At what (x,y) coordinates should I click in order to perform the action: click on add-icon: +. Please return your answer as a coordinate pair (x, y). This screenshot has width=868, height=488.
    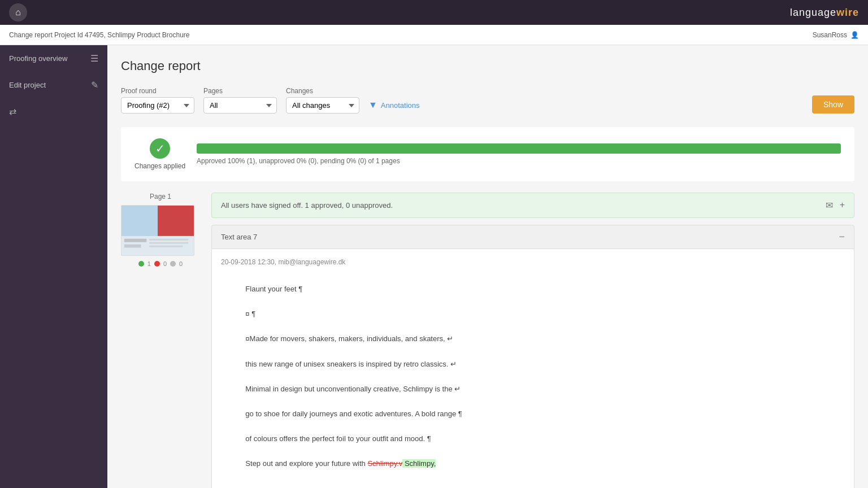
    Looking at the image, I should click on (842, 206).